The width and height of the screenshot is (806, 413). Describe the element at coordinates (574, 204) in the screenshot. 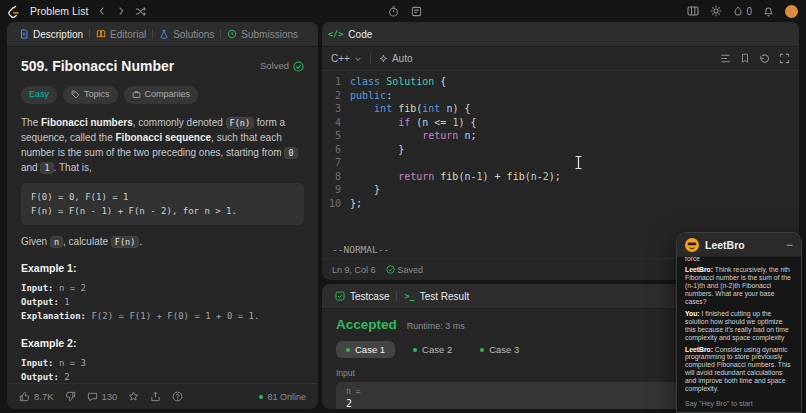

I see `code-line: };` at that location.